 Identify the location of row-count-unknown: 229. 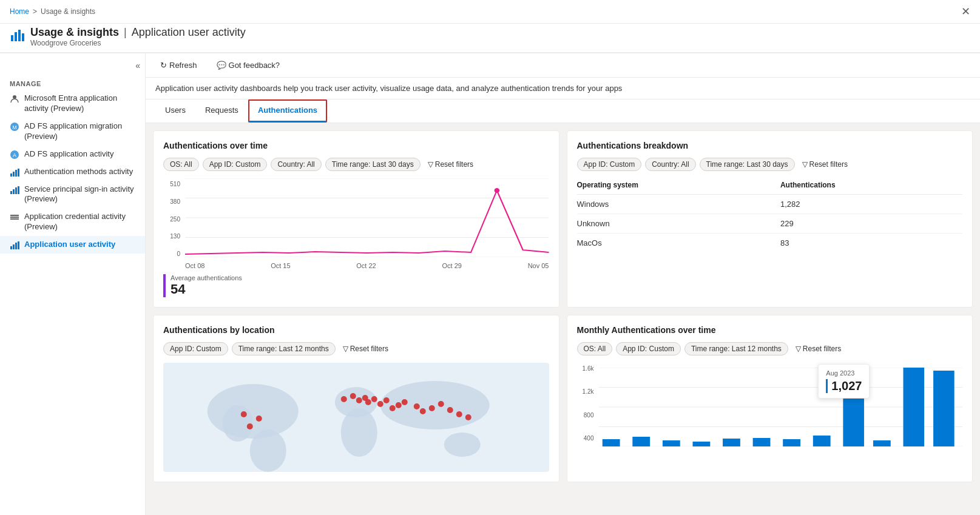
(871, 224).